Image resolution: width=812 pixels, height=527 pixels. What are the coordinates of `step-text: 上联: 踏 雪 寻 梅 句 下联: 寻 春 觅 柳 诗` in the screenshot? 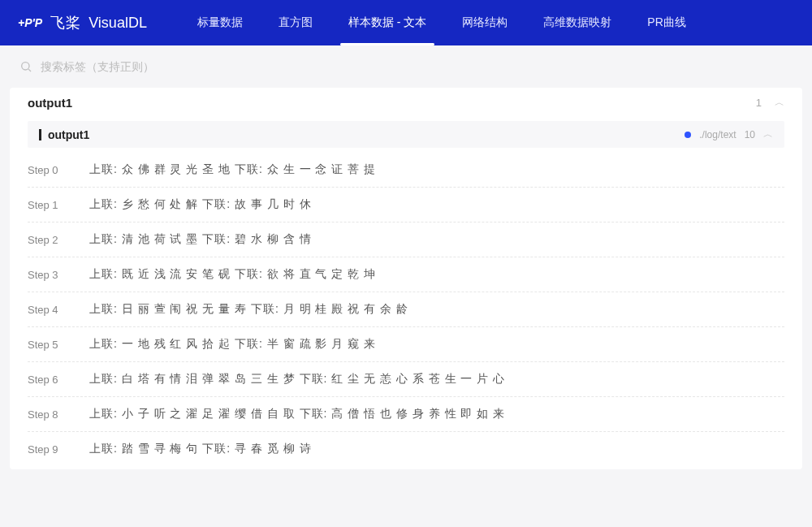 It's located at (201, 449).